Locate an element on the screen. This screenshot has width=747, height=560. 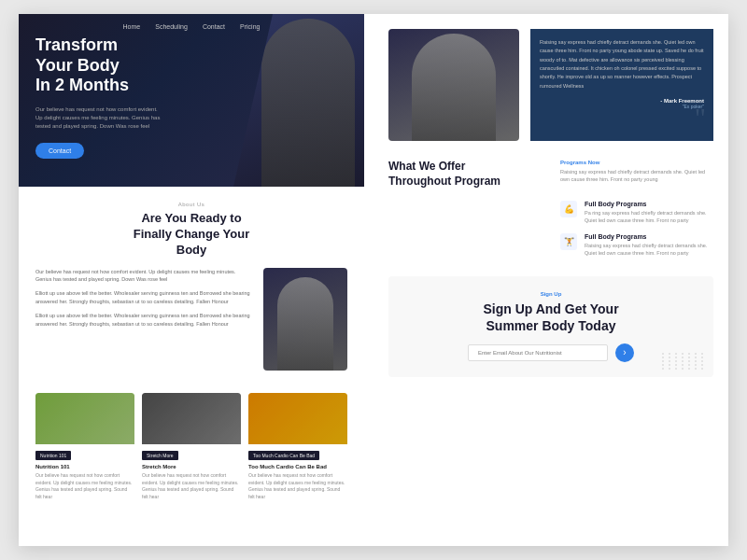
program-icon-1: 💪 is located at coordinates (569, 209).